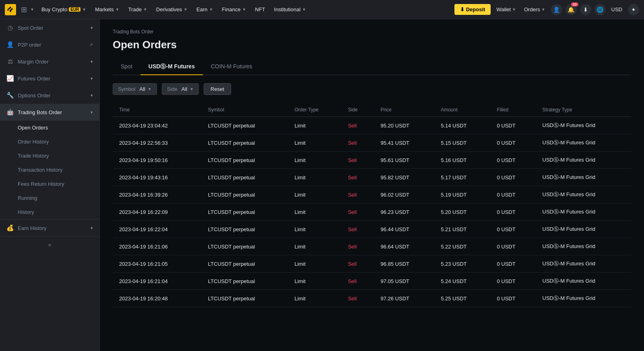 The image size is (644, 351). I want to click on theme-icon: ✦, so click(634, 10).